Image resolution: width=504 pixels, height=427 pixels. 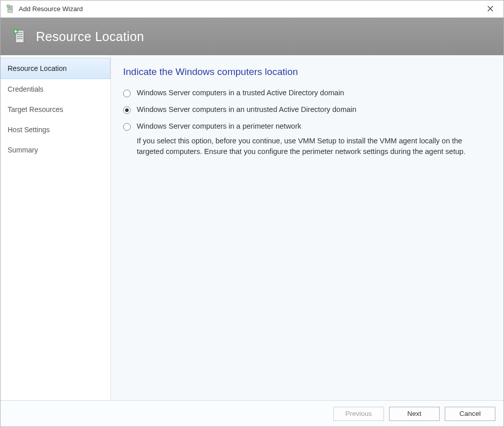 I want to click on sidebar-step-label: Credentials, so click(x=25, y=89).